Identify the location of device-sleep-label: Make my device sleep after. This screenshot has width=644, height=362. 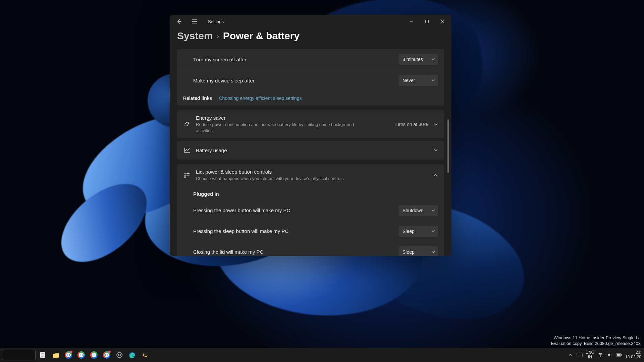
(293, 80).